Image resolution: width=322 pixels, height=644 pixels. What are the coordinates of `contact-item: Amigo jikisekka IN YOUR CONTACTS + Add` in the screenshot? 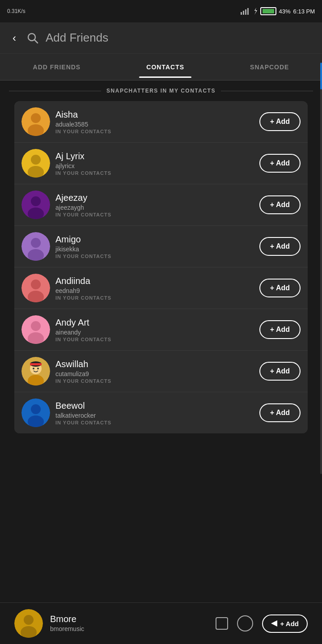 It's located at (161, 247).